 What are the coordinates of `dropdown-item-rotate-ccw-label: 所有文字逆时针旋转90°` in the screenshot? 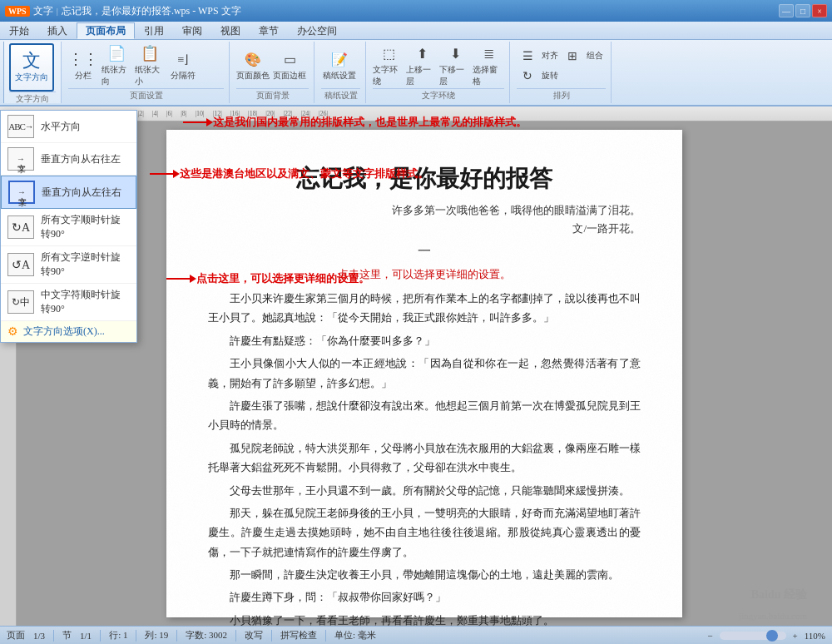 It's located at (85, 265).